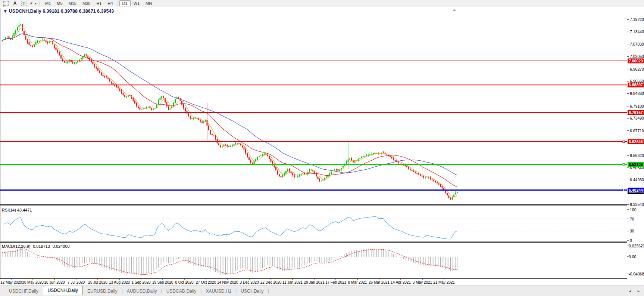 This screenshot has width=644, height=296. What do you see at coordinates (184, 283) in the screenshot?
I see `x-tick-label: 8 Oct 2020` at bounding box center [184, 283].